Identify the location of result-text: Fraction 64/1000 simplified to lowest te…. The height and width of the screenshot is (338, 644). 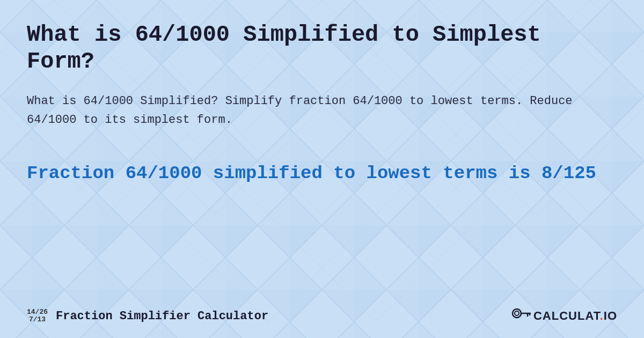
(322, 173).